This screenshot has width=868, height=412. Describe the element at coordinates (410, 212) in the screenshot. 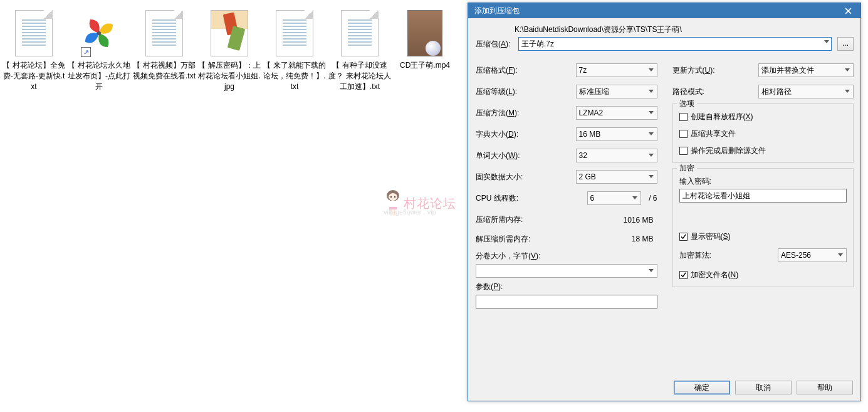

I see `watermark-url: villageflower . vip` at that location.